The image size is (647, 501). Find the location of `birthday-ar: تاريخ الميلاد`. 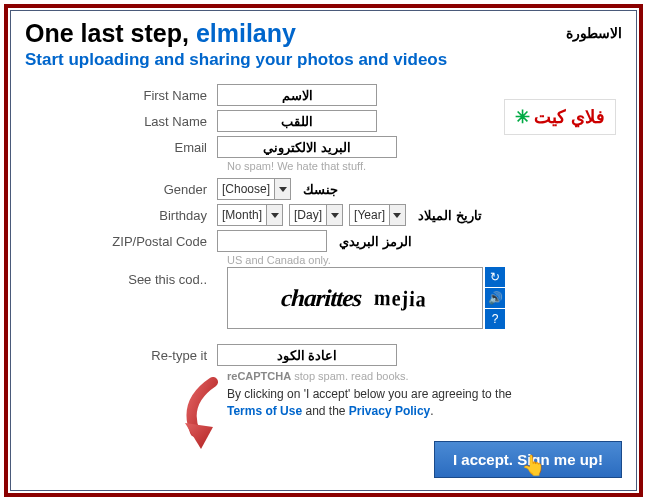

birthday-ar: تاريخ الميلاد is located at coordinates (450, 216).